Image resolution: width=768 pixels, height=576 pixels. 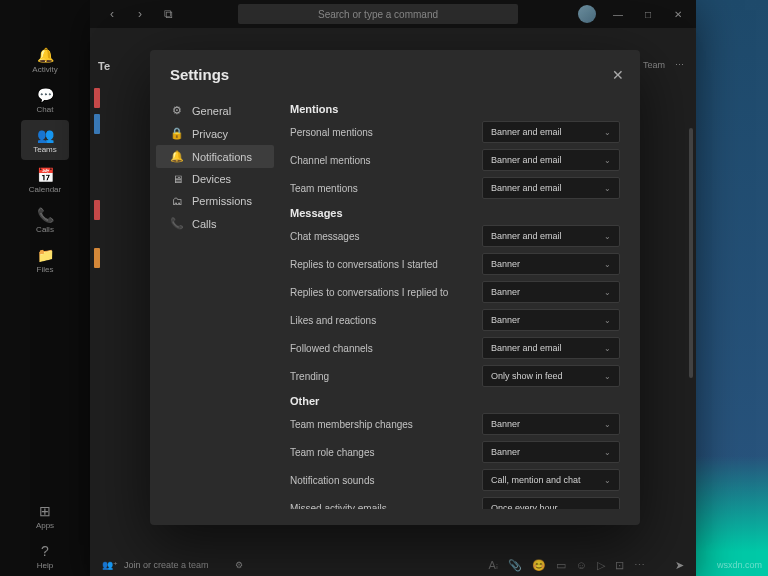 I want to click on settings-nav-devices: 🖥Devices, so click(x=215, y=179).